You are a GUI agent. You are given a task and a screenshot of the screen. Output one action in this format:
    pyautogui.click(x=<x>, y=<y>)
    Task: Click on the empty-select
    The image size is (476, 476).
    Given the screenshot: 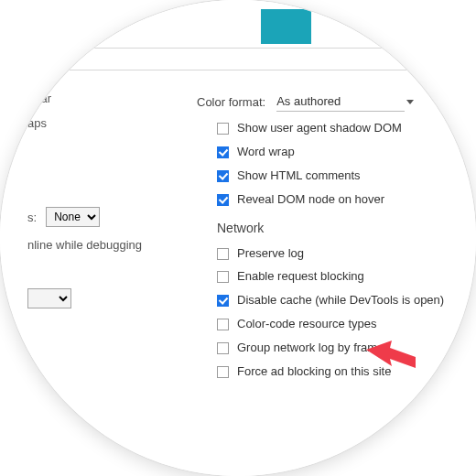 What is the action you would take?
    pyautogui.click(x=49, y=298)
    